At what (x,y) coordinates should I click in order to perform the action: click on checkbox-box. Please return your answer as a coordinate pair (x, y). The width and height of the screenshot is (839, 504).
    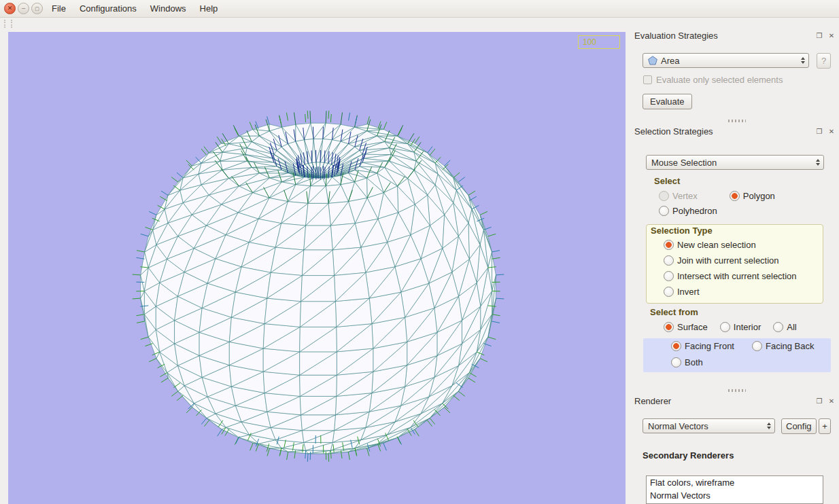
    Looking at the image, I should click on (647, 80).